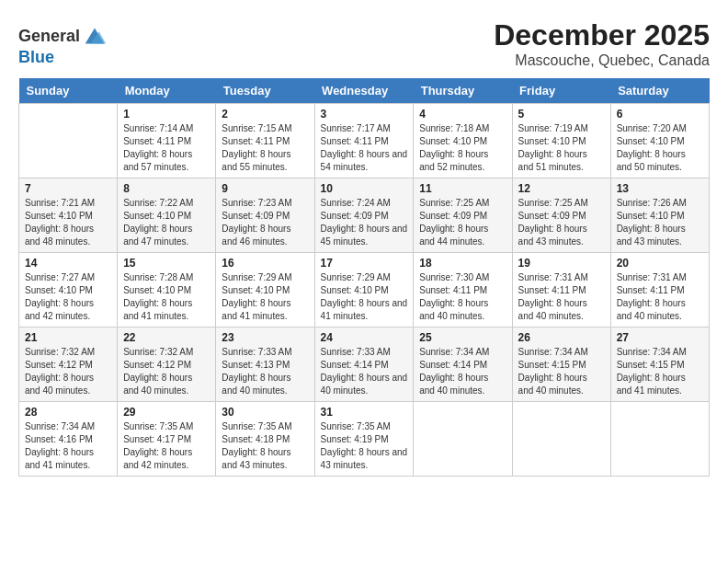  I want to click on day-number: 24, so click(364, 338).